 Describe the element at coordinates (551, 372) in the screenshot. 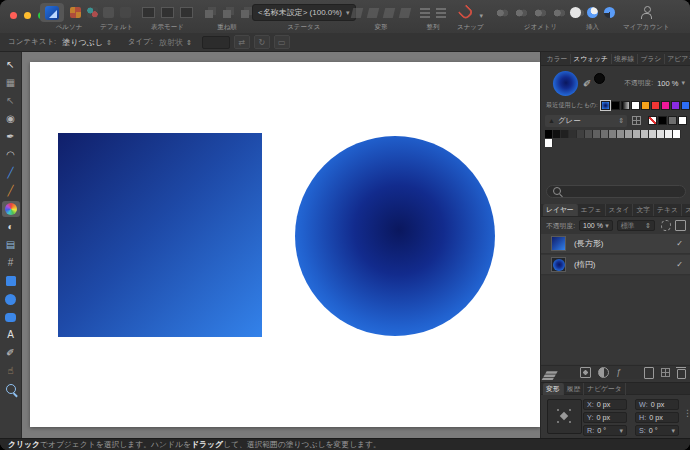

I see `layers-stack-icon` at that location.